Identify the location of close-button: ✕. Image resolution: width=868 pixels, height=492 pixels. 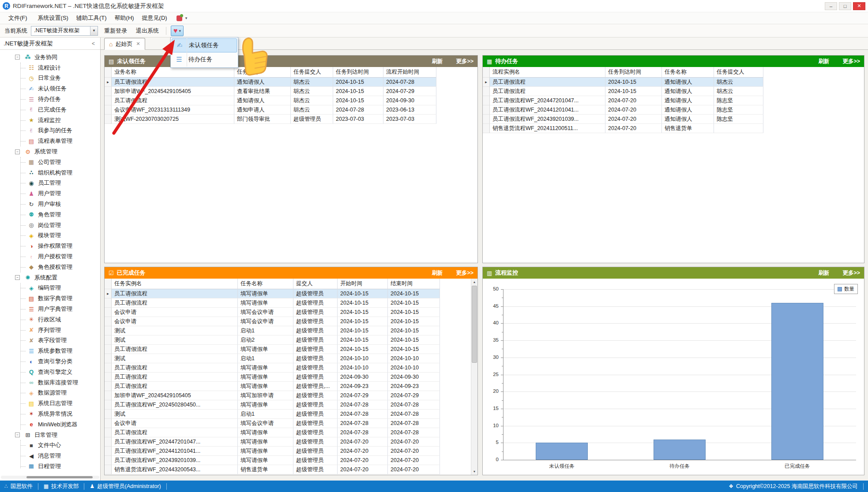
(859, 6).